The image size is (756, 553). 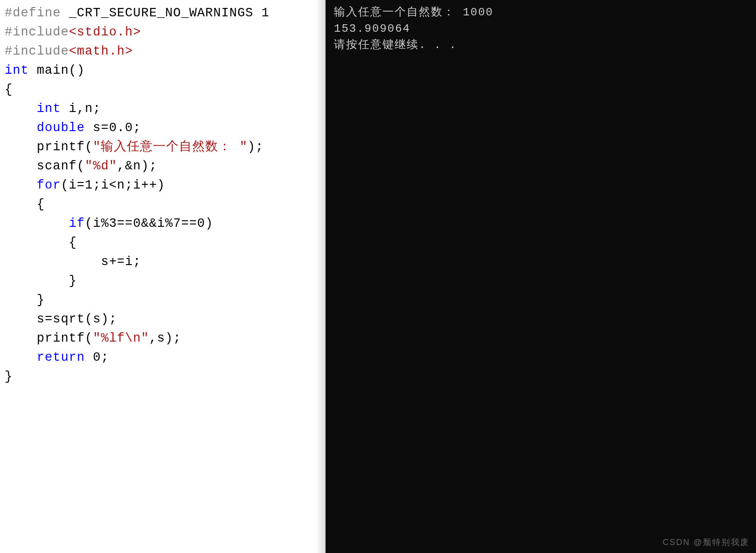 What do you see at coordinates (57, 70) in the screenshot?
I see `code-token: main()` at bounding box center [57, 70].